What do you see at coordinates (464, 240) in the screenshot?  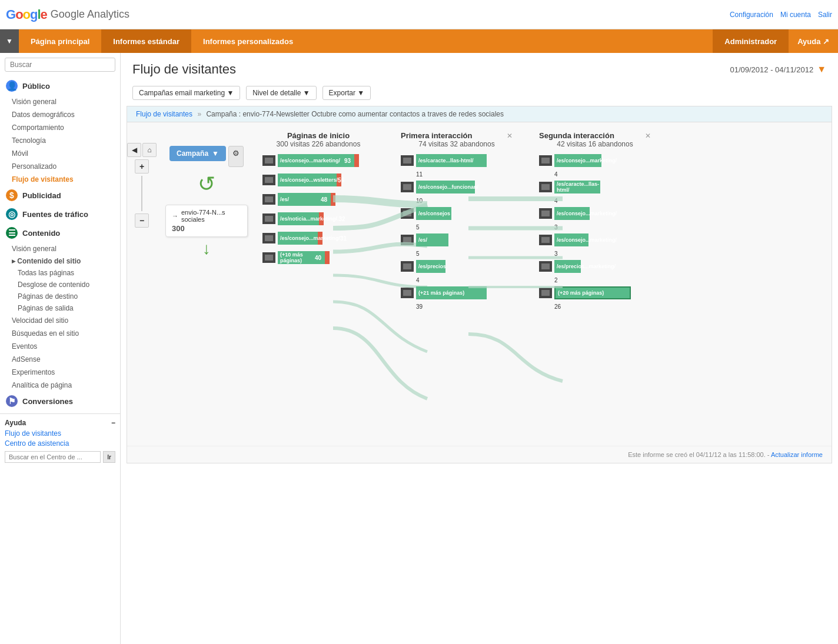 I see `fi-bar-4: /es/` at bounding box center [464, 240].